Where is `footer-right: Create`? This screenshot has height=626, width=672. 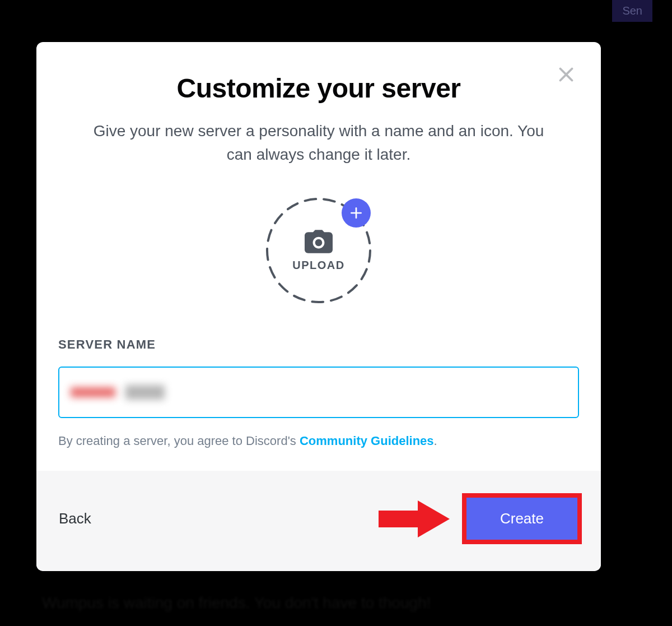
footer-right: Create is located at coordinates (480, 519).